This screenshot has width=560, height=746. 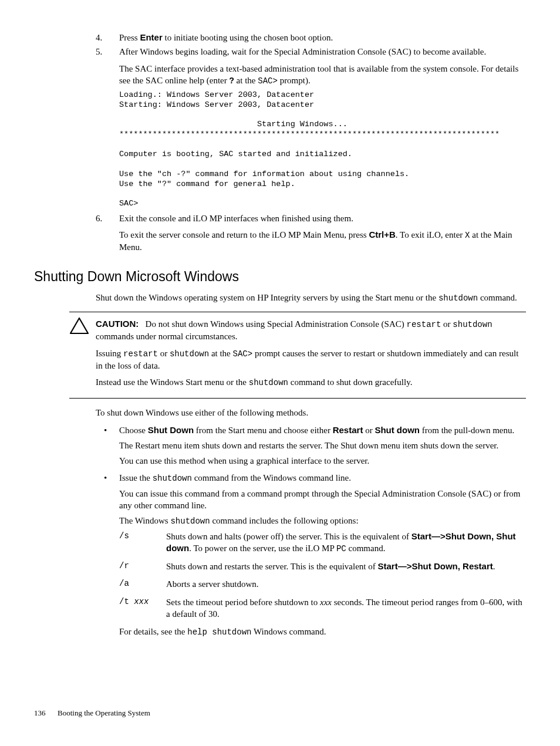 I want to click on text: prompt)., so click(x=294, y=80).